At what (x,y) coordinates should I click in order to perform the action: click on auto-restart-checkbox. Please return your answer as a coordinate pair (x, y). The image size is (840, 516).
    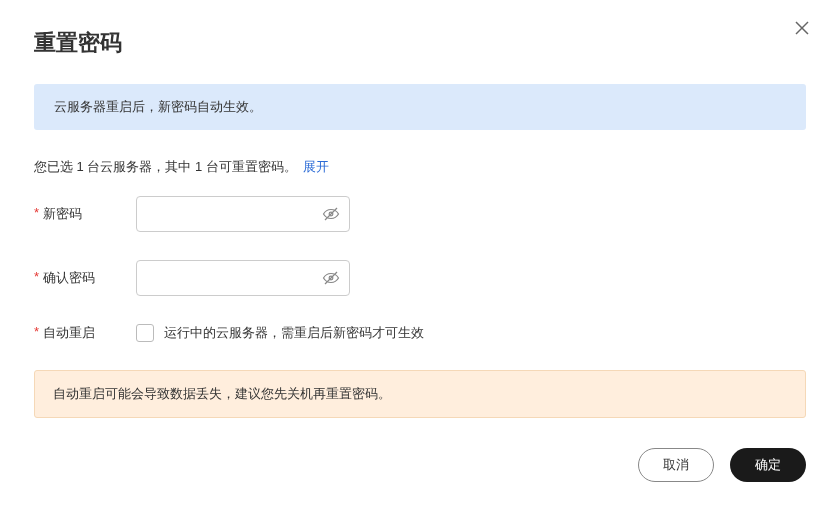
    Looking at the image, I should click on (145, 333).